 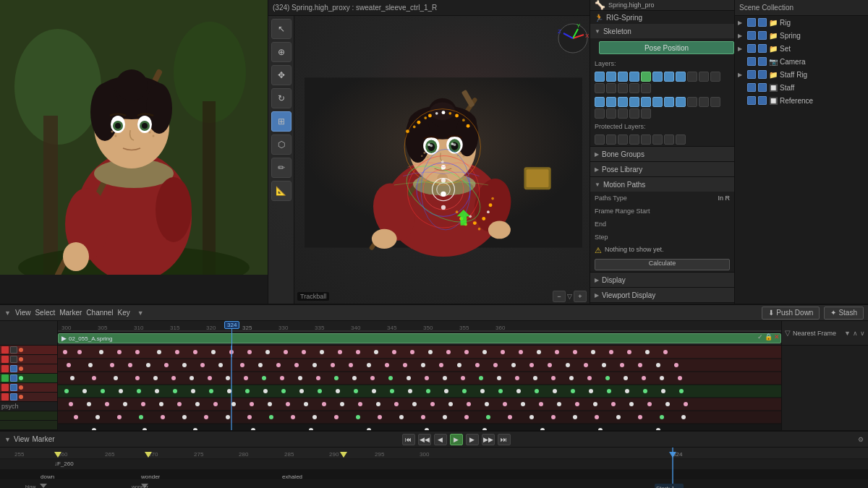 I want to click on spring-checkbox, so click(x=752, y=35).